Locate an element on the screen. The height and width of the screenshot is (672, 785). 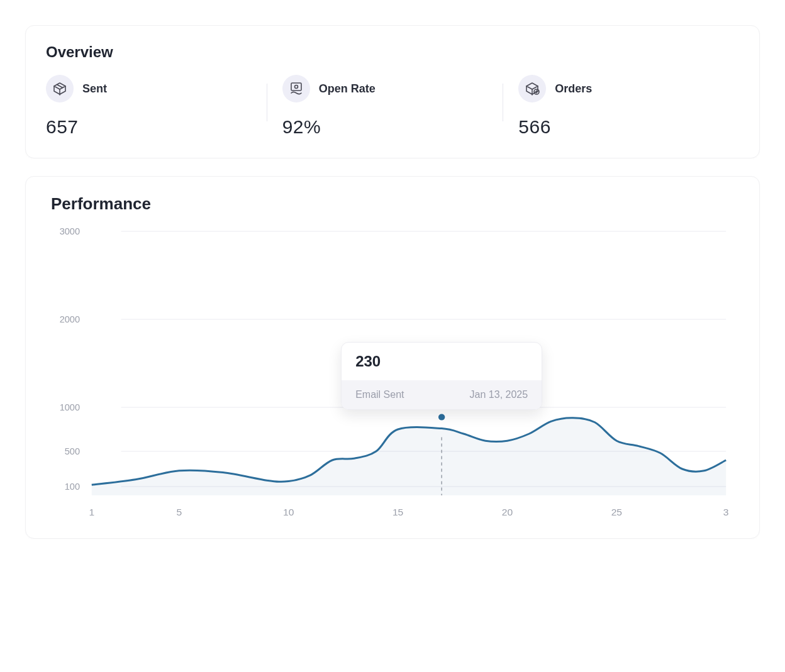
svg-text: 15 is located at coordinates (398, 512).